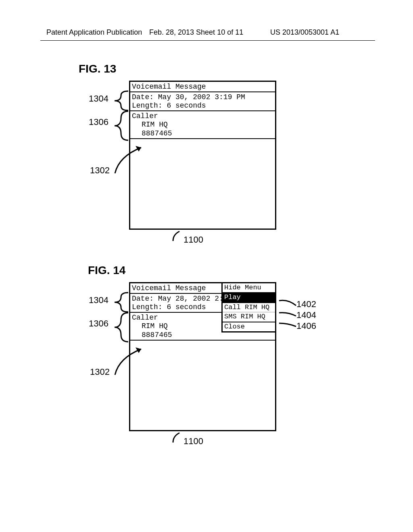  What do you see at coordinates (180, 299) in the screenshot?
I see `date-line: Date: May 28, 2002 2:2` at bounding box center [180, 299].